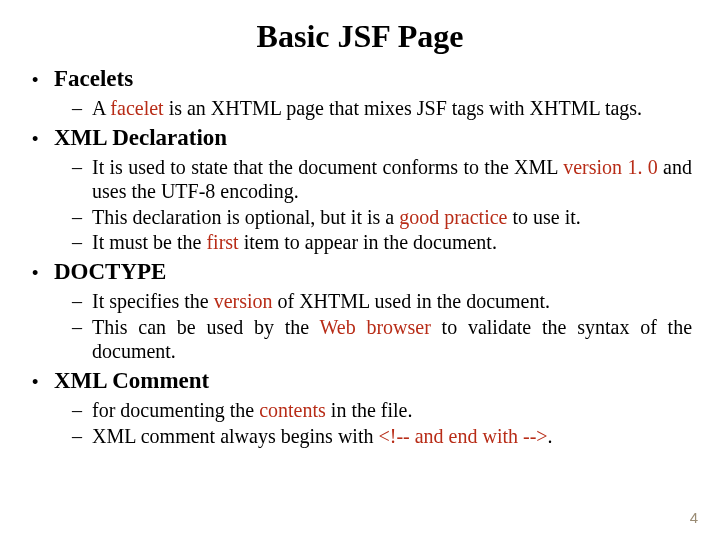 The width and height of the screenshot is (720, 540). Describe the element at coordinates (110, 272) in the screenshot. I see `section-heading: DOCTYPE` at that location.